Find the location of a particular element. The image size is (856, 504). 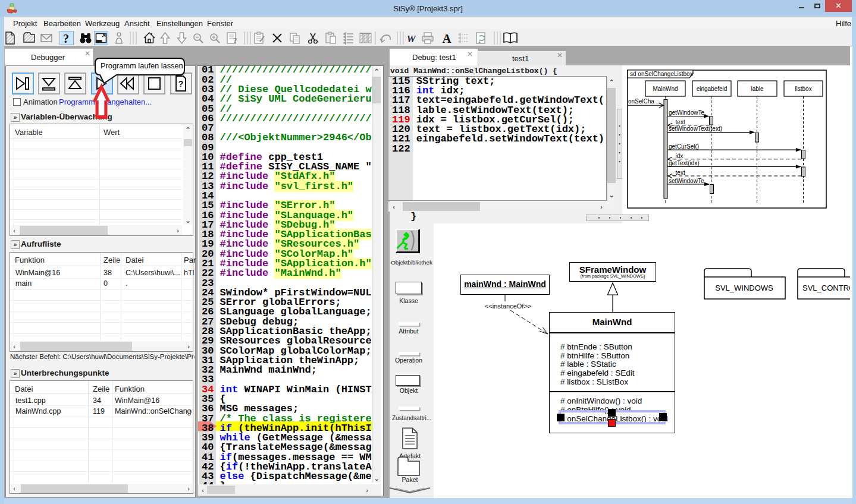

svg-text: getText(idx) is located at coordinates (684, 163).